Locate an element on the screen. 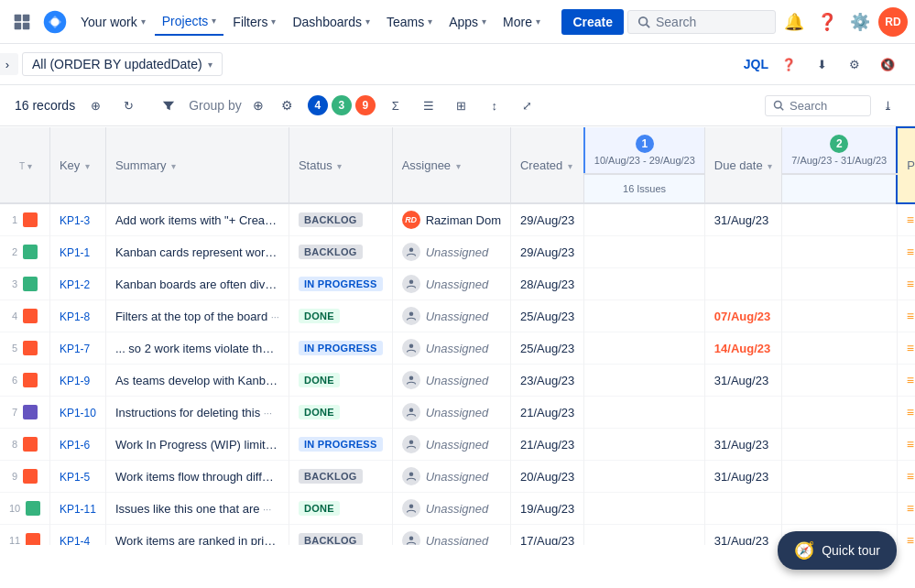 The image size is (915, 588). issue-key-link: KP1-2 is located at coordinates (75, 285).